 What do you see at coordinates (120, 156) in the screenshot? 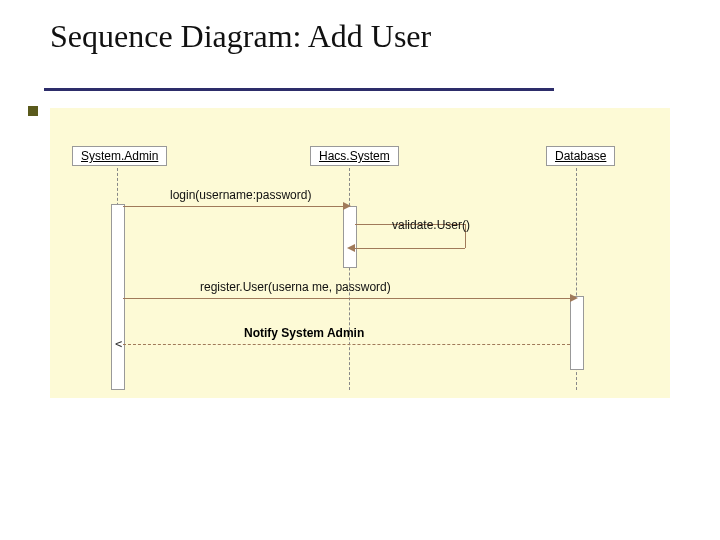
I see `participant-system-admin: System.Admin` at bounding box center [120, 156].